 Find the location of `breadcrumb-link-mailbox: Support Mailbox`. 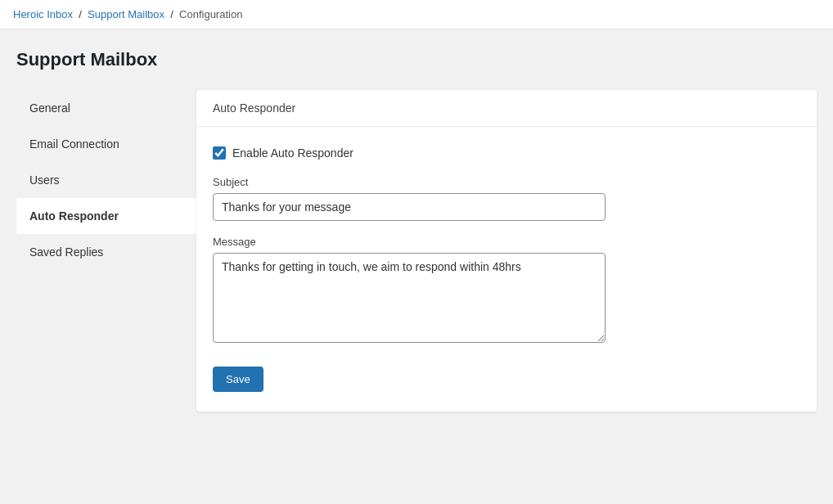

breadcrumb-link-mailbox: Support Mailbox is located at coordinates (126, 15).